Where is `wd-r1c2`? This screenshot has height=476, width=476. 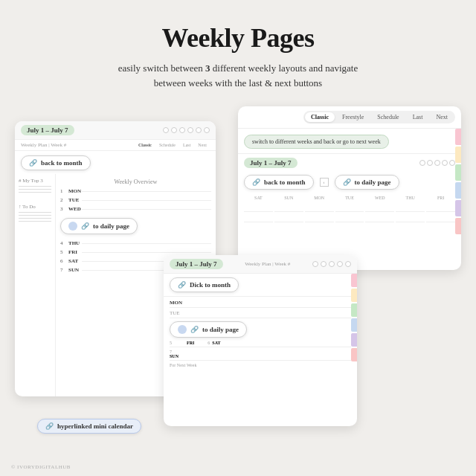
wd-r1c2 is located at coordinates (289, 208).